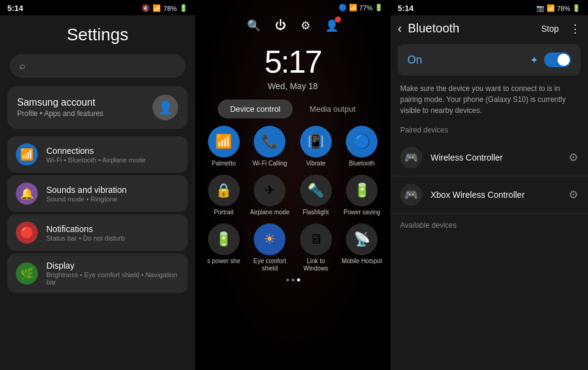 Image resolution: width=588 pixels, height=370 pixels. What do you see at coordinates (489, 102) in the screenshot?
I see `bluetooth-description: Make sure the device you want to connect…` at bounding box center [489, 102].